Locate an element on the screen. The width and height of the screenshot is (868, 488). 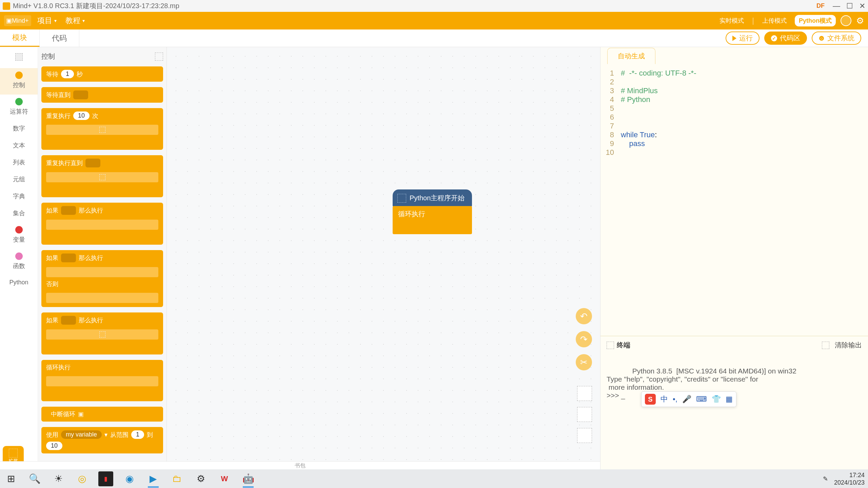
maximize-button: ☐ is located at coordinates (850, 6).